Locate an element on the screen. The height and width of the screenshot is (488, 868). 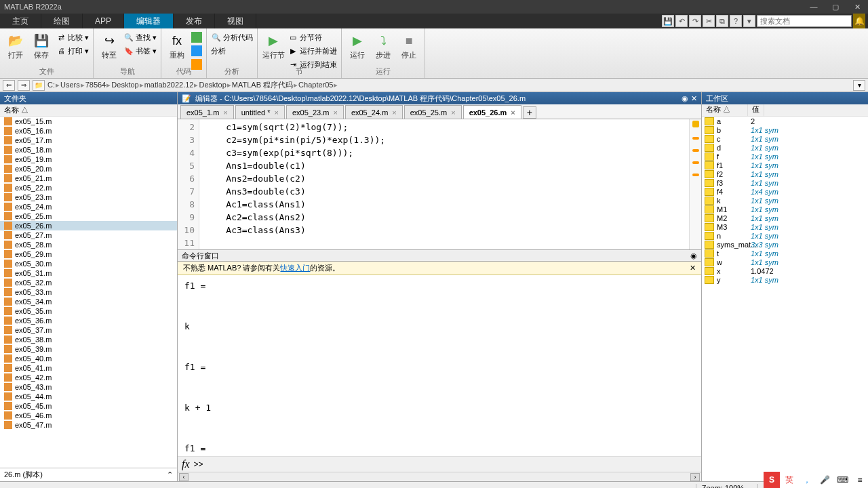
workspace-variable: f31x1 sym is located at coordinates (785, 183).